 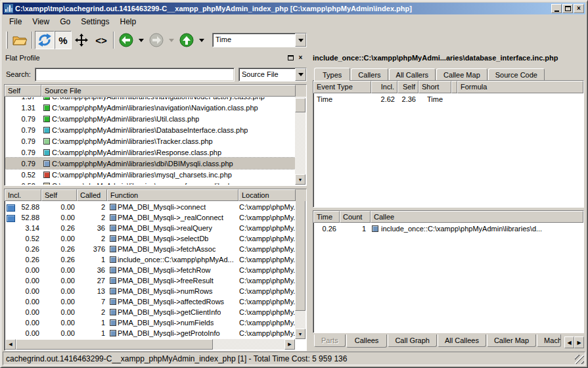 What do you see at coordinates (93, 291) in the screenshot?
I see `called-count-cell: 13` at bounding box center [93, 291].